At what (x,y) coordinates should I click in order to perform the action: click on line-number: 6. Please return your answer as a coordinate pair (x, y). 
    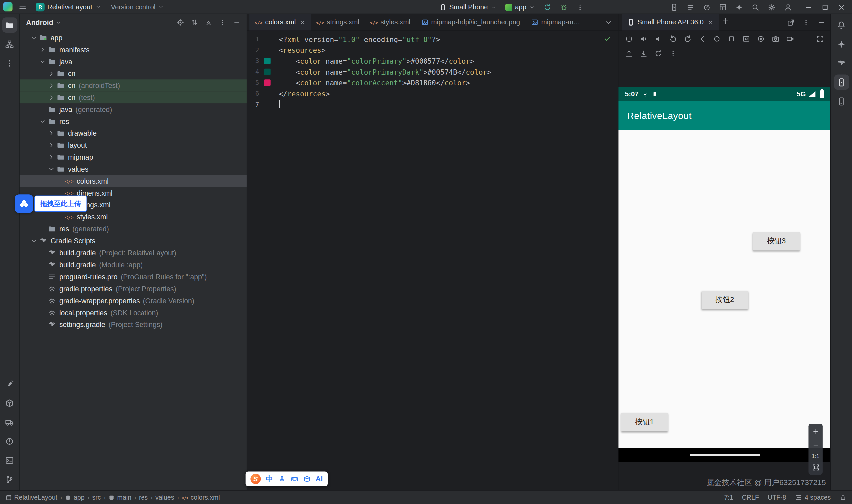
    Looking at the image, I should click on (253, 93).